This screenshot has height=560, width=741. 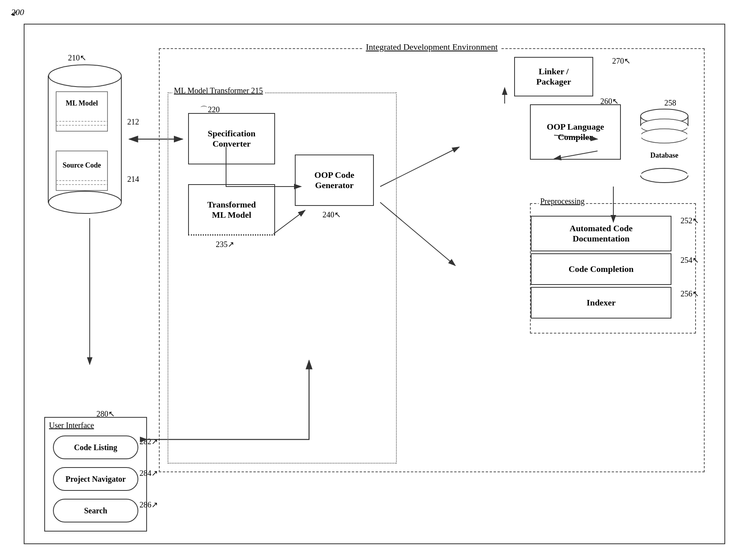 What do you see at coordinates (601, 303) in the screenshot?
I see `indexer-box: Indexer` at bounding box center [601, 303].